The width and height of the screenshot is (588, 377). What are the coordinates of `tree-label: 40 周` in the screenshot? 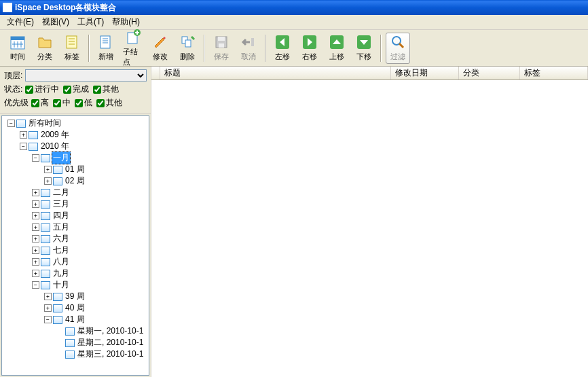 It's located at (75, 308).